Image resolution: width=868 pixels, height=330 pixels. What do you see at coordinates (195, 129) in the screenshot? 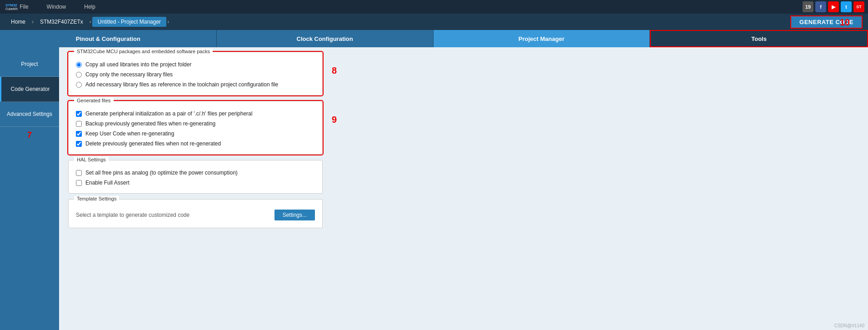
I see `generated-files-checkbox-group: Generate peripheral initialization as a …` at bounding box center [195, 129].